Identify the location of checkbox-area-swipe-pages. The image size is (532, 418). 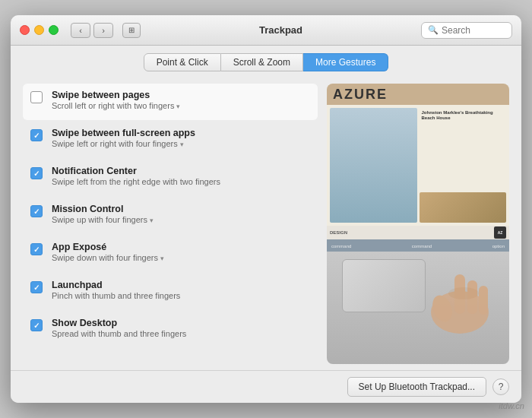
(37, 98).